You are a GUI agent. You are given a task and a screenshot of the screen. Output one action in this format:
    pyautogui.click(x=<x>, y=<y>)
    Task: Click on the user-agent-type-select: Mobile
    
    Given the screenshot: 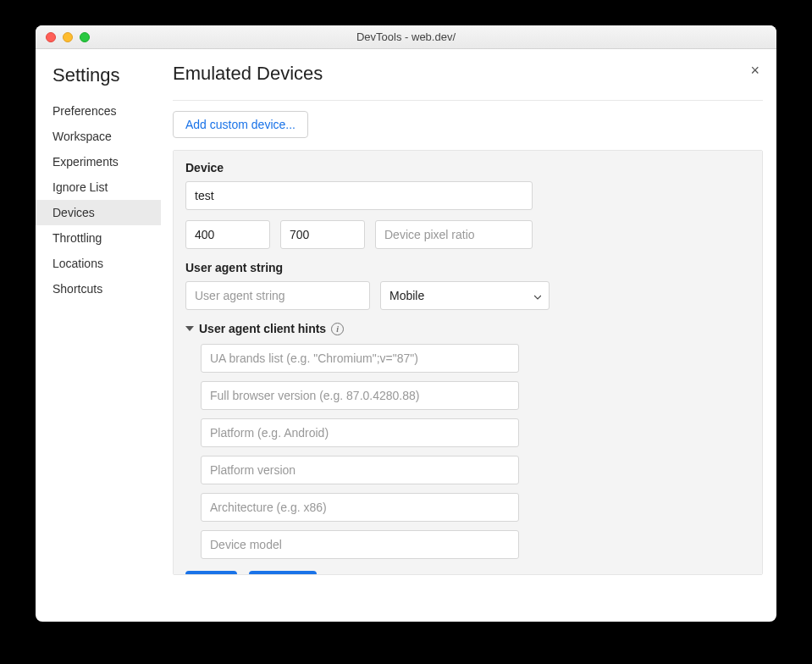 What is the action you would take?
    pyautogui.click(x=465, y=296)
    